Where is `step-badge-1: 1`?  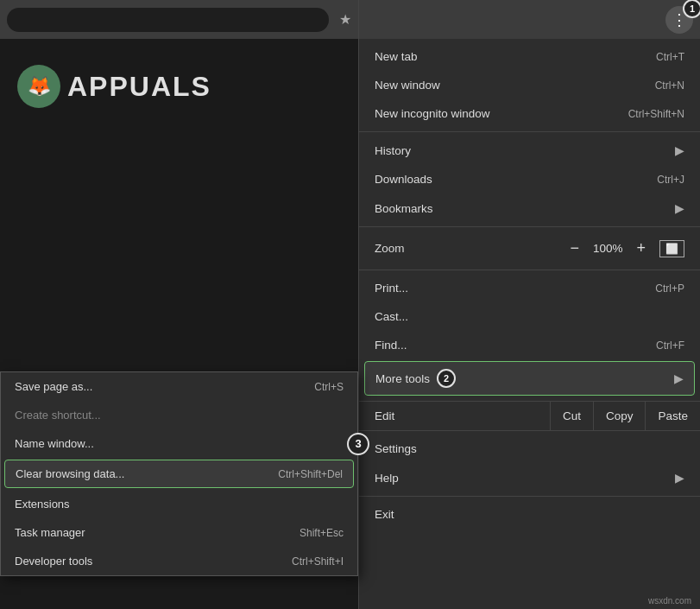
step-badge-1: 1 is located at coordinates (691, 9).